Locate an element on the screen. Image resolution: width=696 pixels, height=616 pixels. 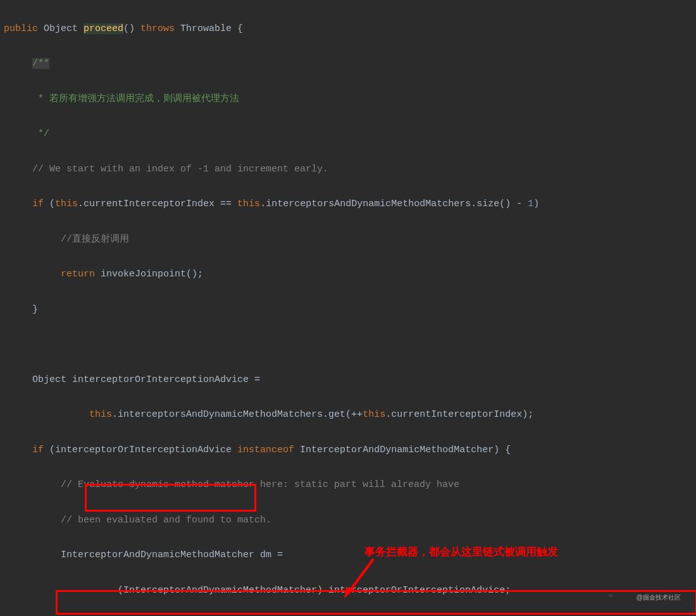
code-line is located at coordinates (348, 345).